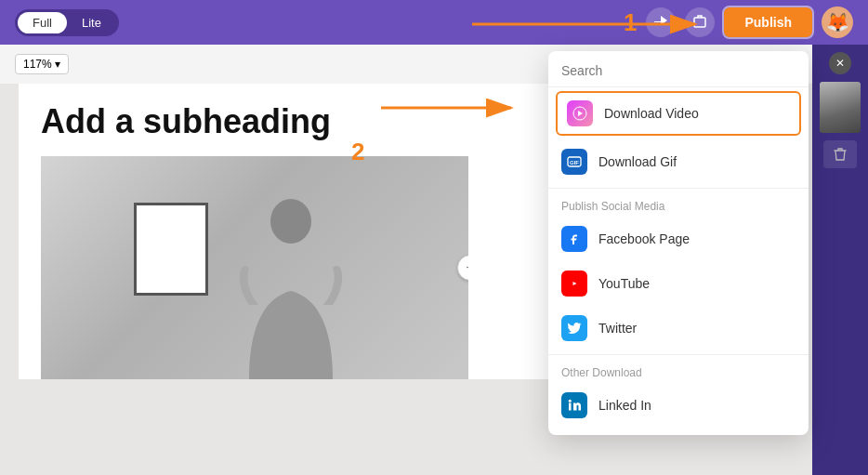 The image size is (868, 475). I want to click on close-strip-button: ✕, so click(840, 63).